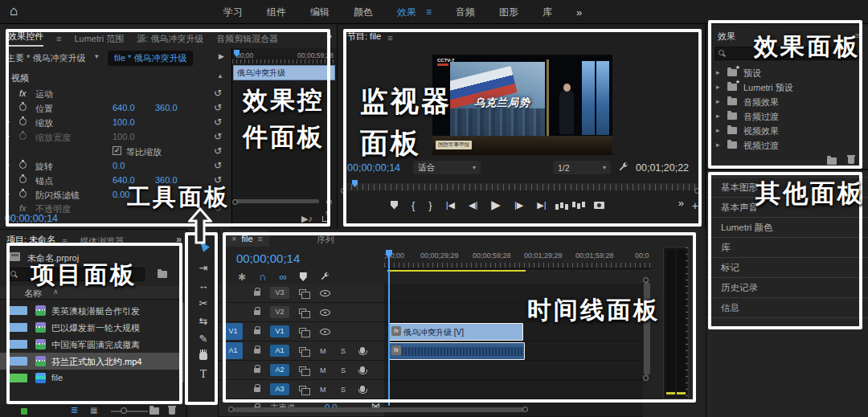 The image size is (868, 417). Describe the element at coordinates (788, 72) in the screenshot. I see `effects-bin-presets: ▸ 预设` at that location.